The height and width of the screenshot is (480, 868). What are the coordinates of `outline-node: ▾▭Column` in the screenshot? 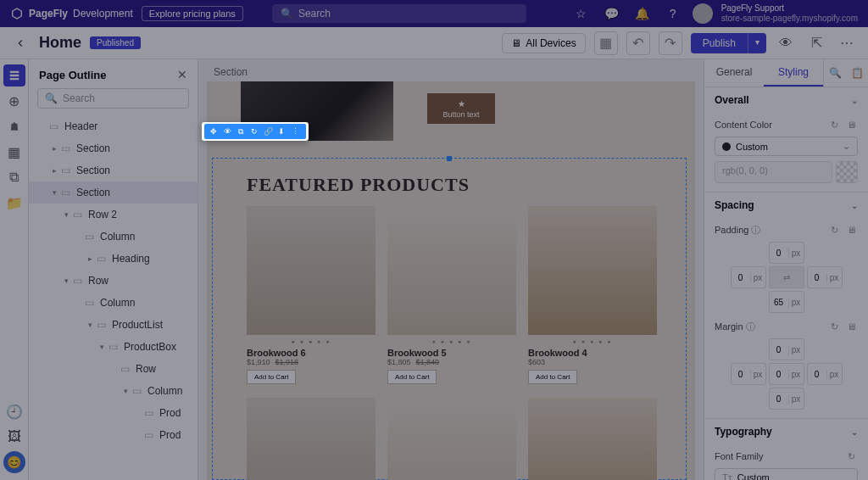 It's located at (114, 391).